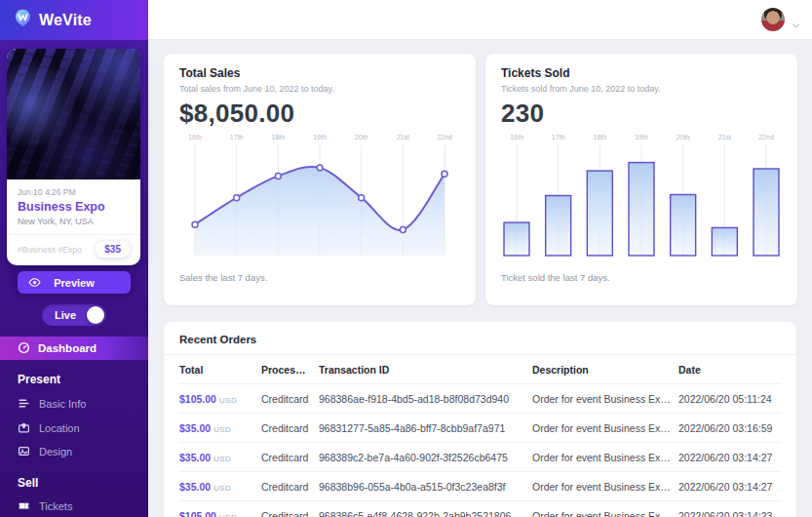 The width and height of the screenshot is (812, 517). Describe the element at coordinates (59, 428) in the screenshot. I see `sidebar-item-label: Location` at that location.